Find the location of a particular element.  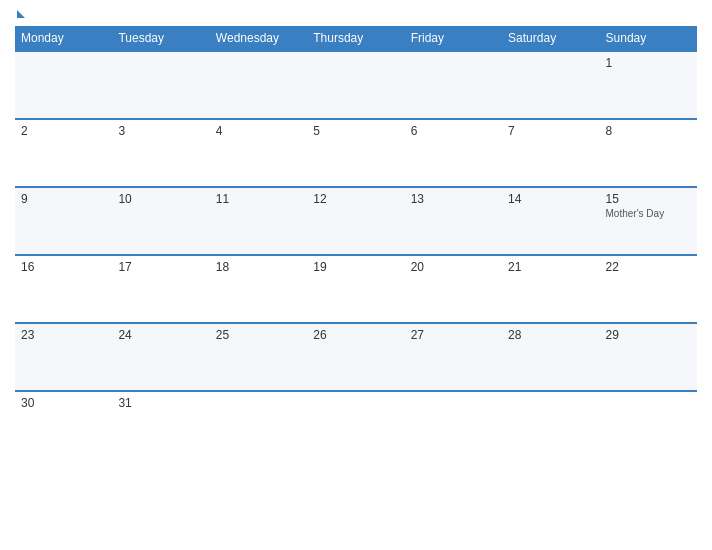

calendar-cell: 23 is located at coordinates (64, 357).